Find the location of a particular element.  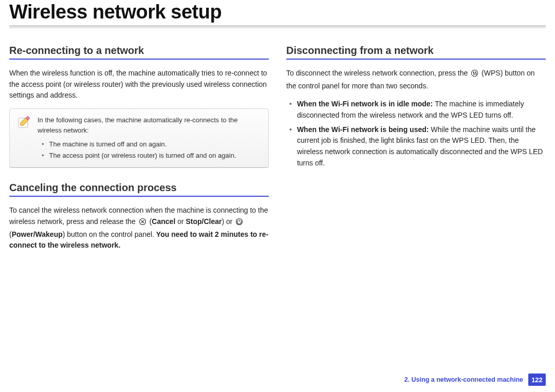

power-mid-text: ) button on the control panel. is located at coordinates (109, 234).